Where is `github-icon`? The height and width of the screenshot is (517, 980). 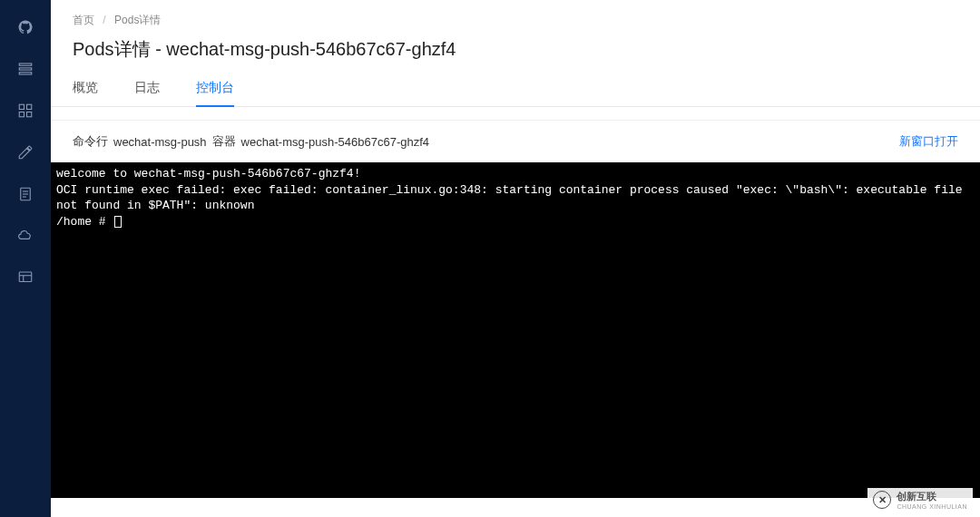 github-icon is located at coordinates (25, 27).